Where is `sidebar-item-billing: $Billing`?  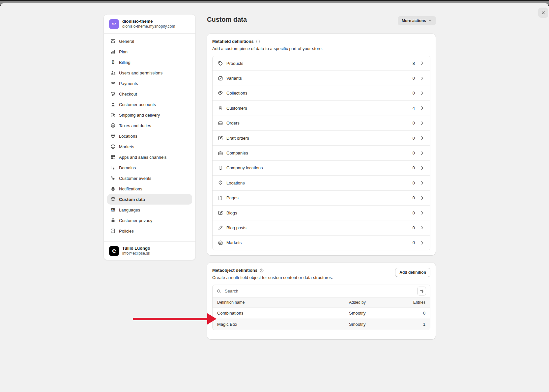 sidebar-item-billing: $Billing is located at coordinates (150, 62).